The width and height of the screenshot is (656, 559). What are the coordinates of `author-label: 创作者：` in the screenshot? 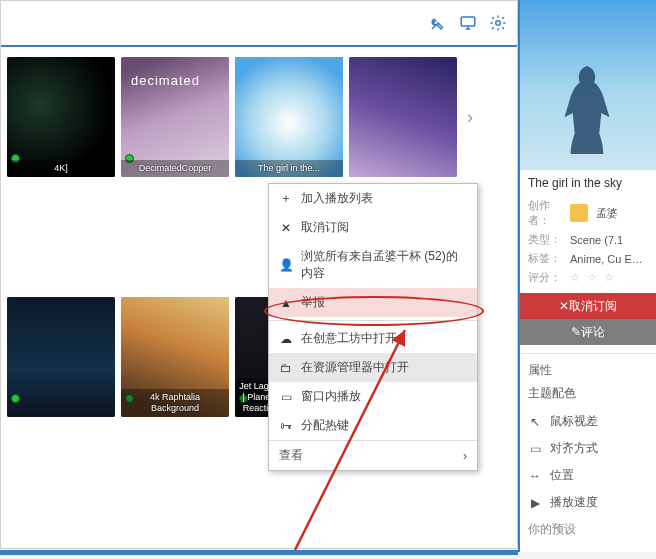 It's located at (545, 213).